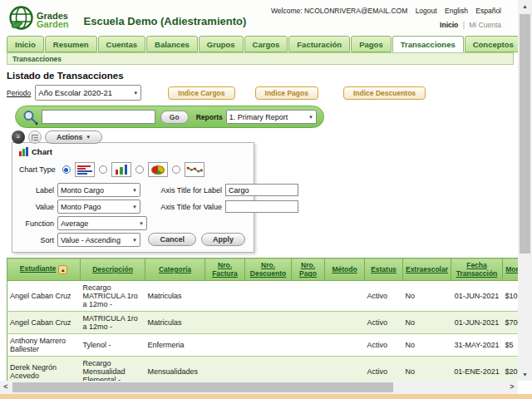  What do you see at coordinates (121, 170) in the screenshot?
I see `vertical-bar-chart-icon` at bounding box center [121, 170].